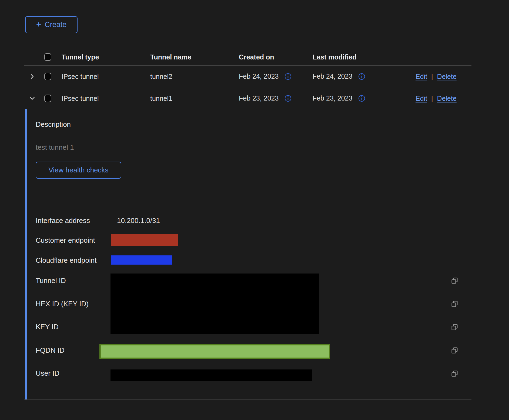 The width and height of the screenshot is (509, 420). Describe the element at coordinates (78, 170) in the screenshot. I see `view-health-checks-button: View health checks` at that location.